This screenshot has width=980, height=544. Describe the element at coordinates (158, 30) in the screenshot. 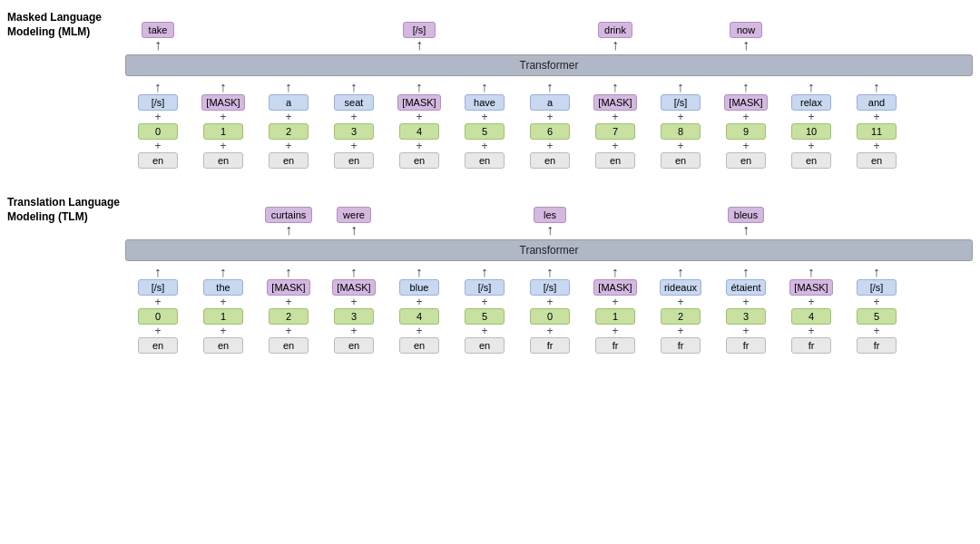

I see `mlm-out-token-0: take` at that location.